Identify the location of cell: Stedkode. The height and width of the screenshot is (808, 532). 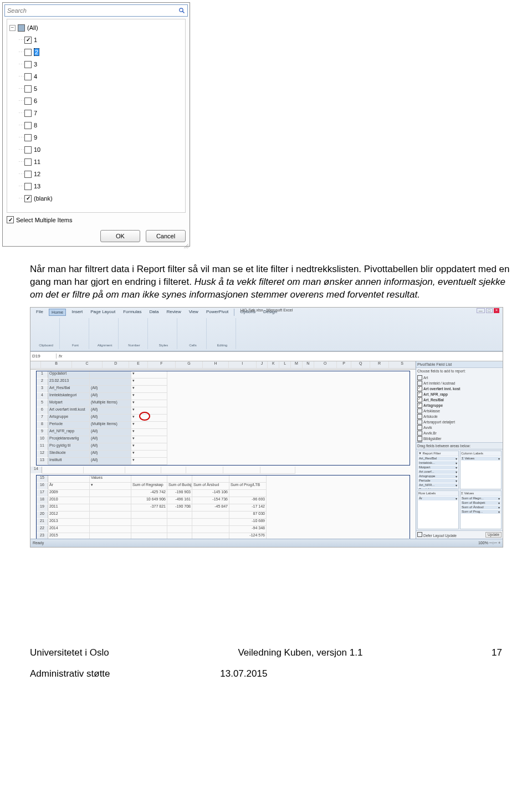
(69, 454).